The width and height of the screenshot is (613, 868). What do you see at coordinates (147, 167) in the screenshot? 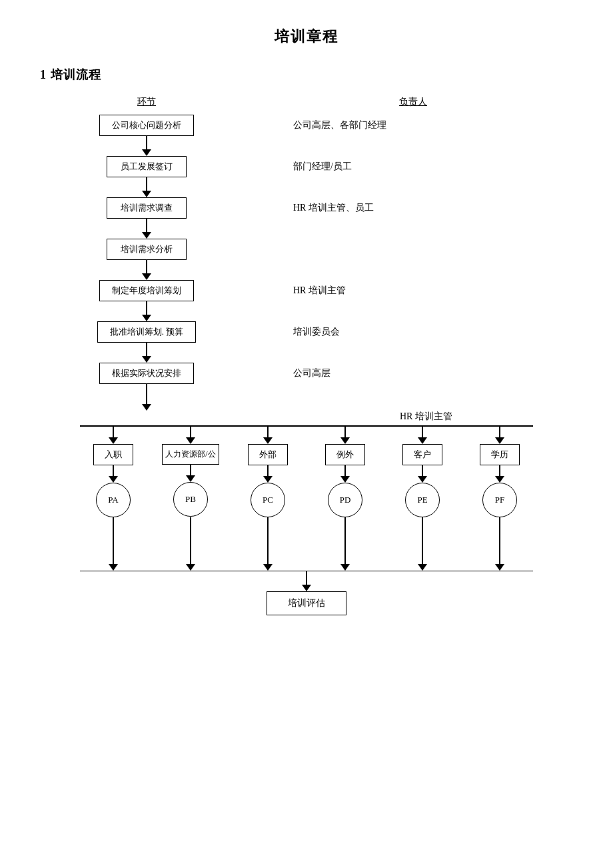
I see `step-box-2: 员工发展签订` at bounding box center [147, 167].